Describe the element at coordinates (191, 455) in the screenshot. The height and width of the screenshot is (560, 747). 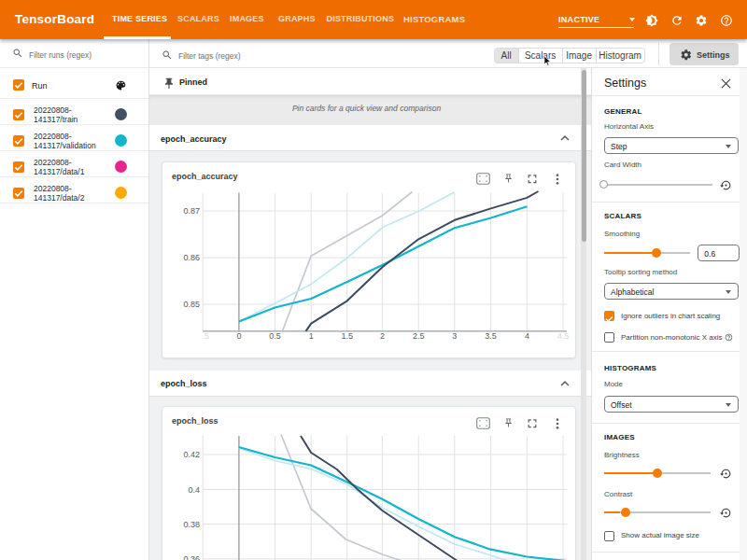
I see `svg-text: 0.42` at that location.